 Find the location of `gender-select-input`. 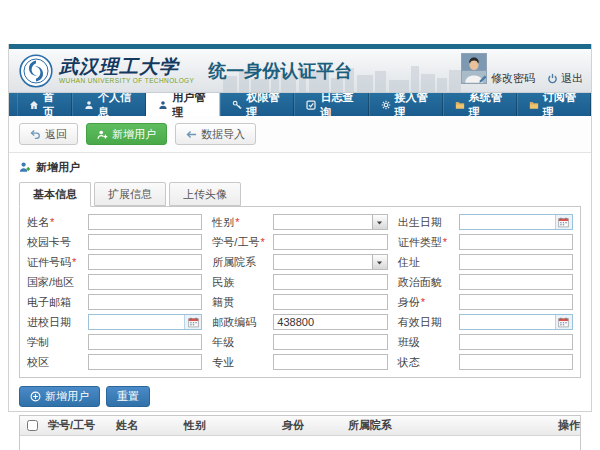

gender-select-input is located at coordinates (322, 222).